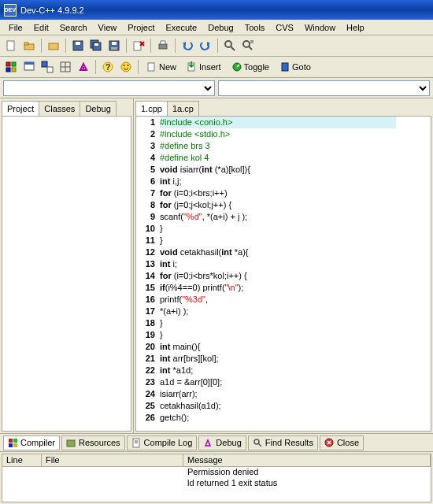  I want to click on code-line: 1#include <conio.h>, so click(283, 123).